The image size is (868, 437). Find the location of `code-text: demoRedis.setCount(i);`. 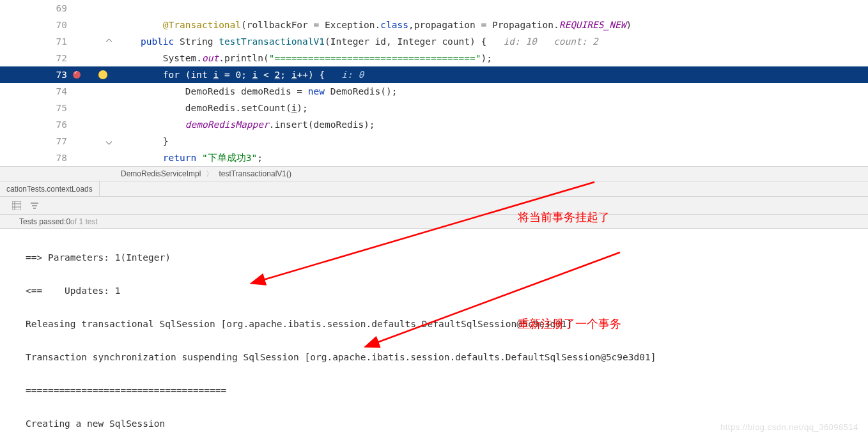

code-text: demoRedis.setCount(i); is located at coordinates (493, 108).